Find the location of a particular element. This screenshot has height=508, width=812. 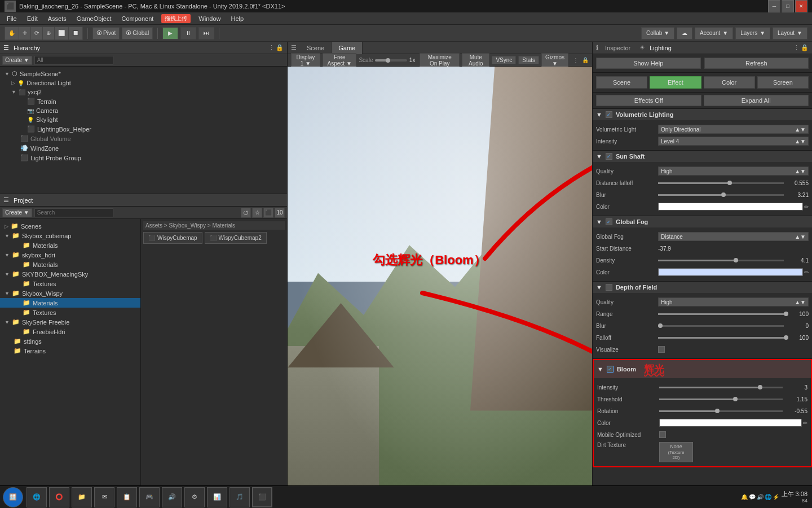

mobile-opt-checkbox is located at coordinates (663, 435).